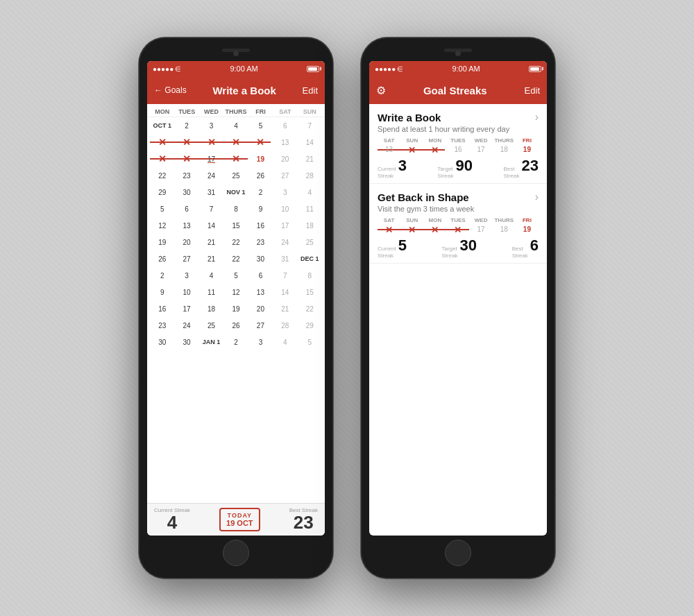 The image size is (694, 616). I want to click on nav-bar-1: ← Goals Write a Book Edit, so click(236, 90).